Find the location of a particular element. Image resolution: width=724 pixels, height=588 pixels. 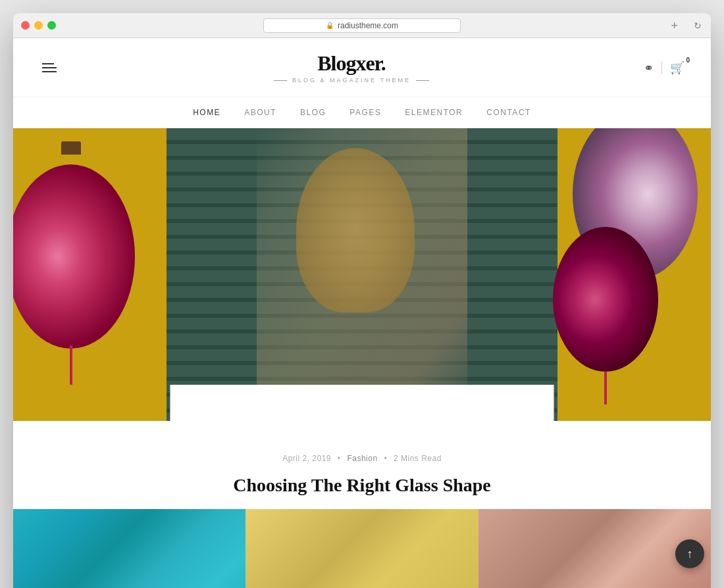

titlebar: 🔒 radiustheme.com ↻ + is located at coordinates (362, 26).